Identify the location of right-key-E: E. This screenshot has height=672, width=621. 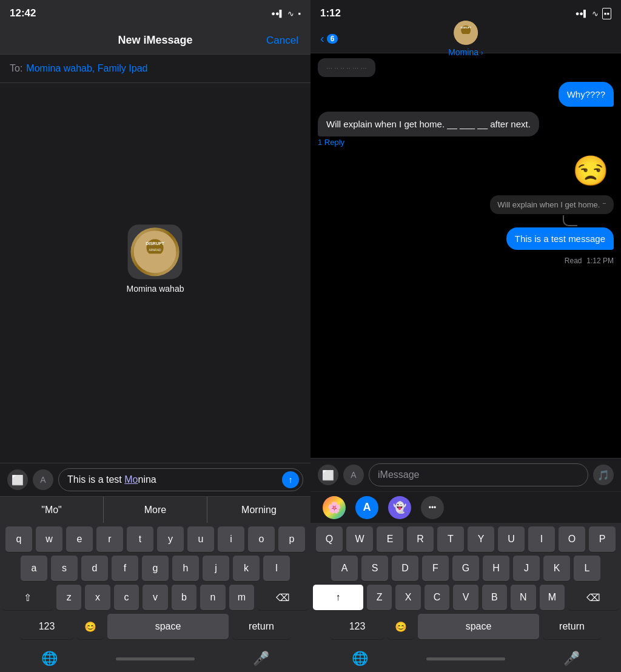
(390, 539).